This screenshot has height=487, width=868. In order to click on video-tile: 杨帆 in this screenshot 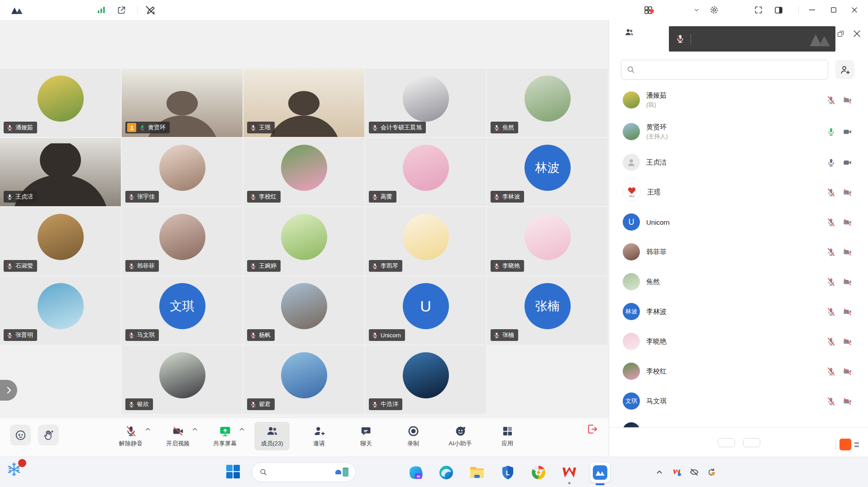, I will do `click(304, 310)`.